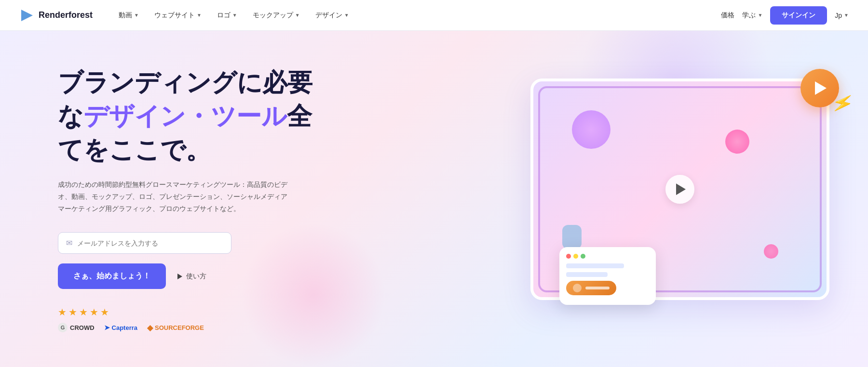  I want to click on screen-play-button, so click(680, 189).